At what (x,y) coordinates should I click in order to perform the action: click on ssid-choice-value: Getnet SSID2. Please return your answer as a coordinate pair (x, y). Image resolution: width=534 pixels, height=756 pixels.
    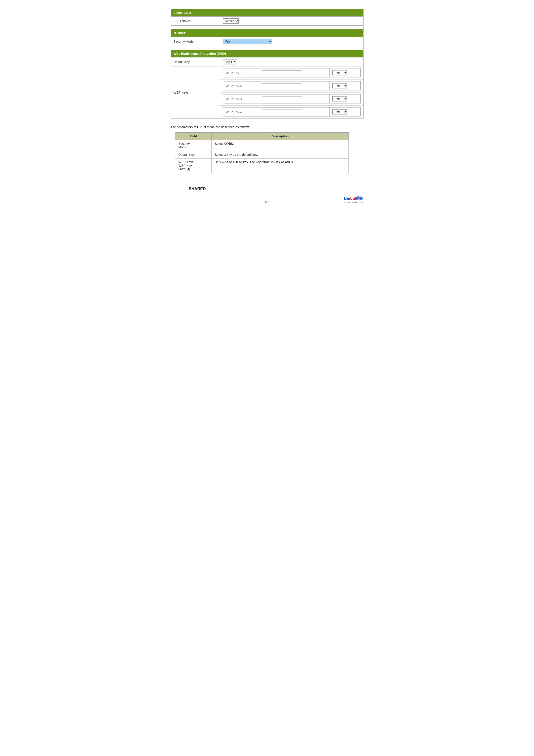
    Looking at the image, I should click on (292, 21).